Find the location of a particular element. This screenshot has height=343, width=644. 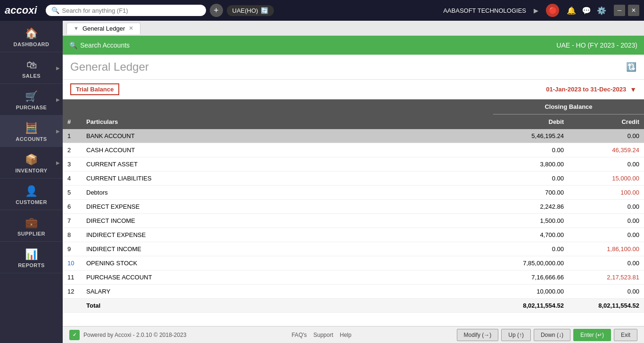

window-controls: ─ ✕ is located at coordinates (627, 10).